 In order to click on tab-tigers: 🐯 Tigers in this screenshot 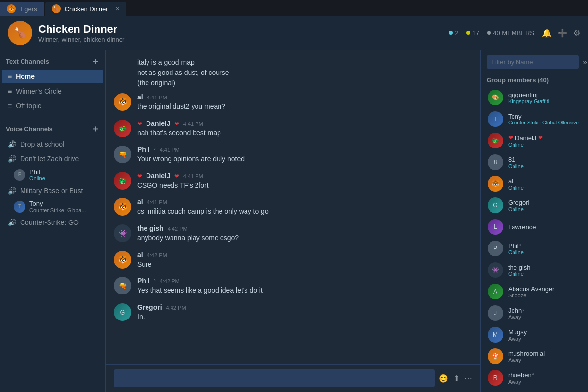, I will do `click(22, 9)`.